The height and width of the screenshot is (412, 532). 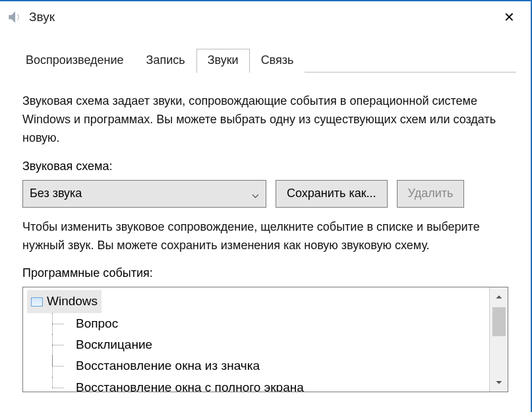 I want to click on save-as-button: Сохранить как..., so click(x=332, y=194).